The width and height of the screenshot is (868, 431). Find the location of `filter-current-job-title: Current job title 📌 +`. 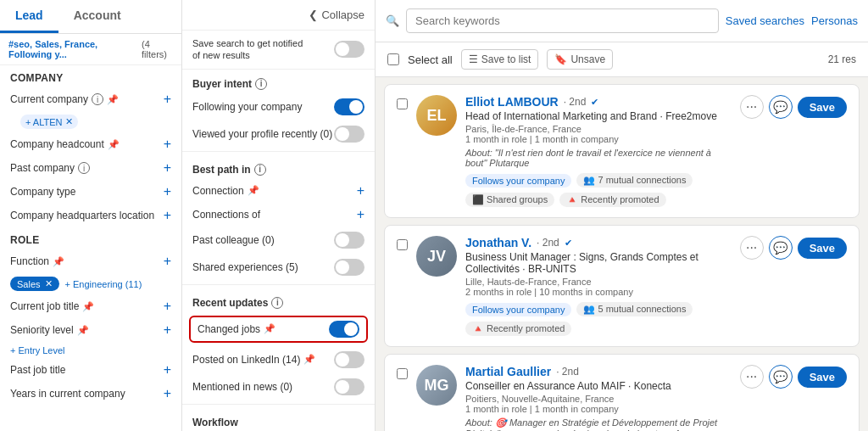

filter-current-job-title: Current job title 📌 + is located at coordinates (91, 306).